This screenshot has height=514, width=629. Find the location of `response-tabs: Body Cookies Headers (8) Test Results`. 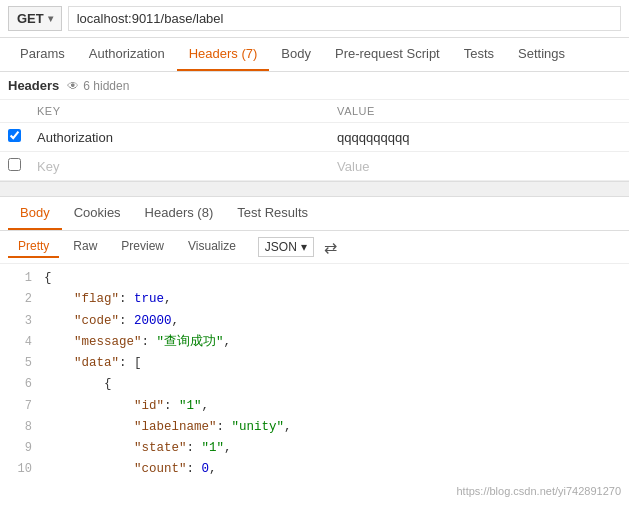

response-tabs: Body Cookies Headers (8) Test Results is located at coordinates (314, 214).